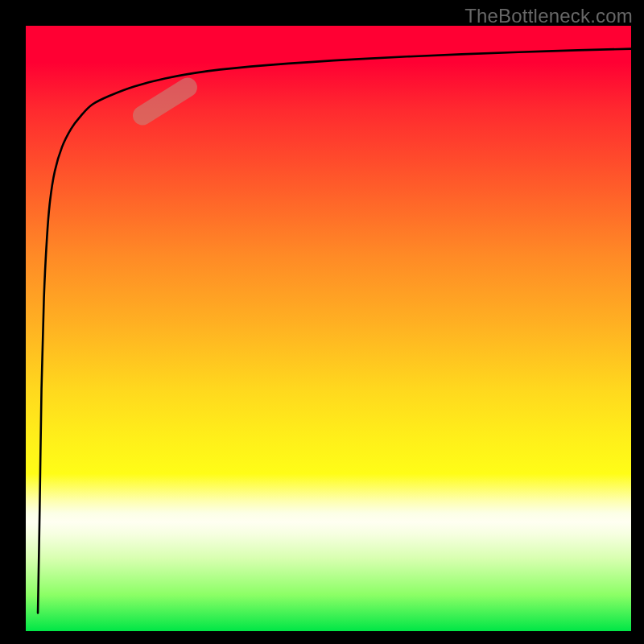  I want to click on watermark-label: TheBottleneck.com, so click(549, 16).